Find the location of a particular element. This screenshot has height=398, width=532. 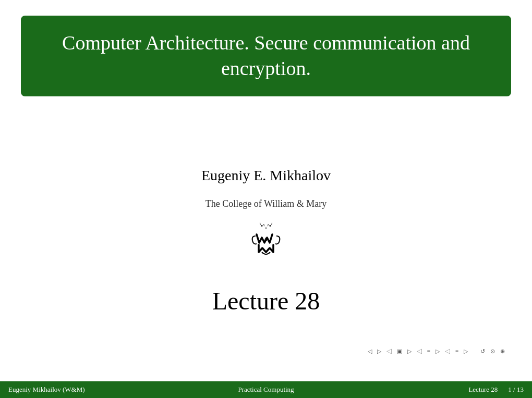

nav-sep2: ◁ is located at coordinates (419, 351).